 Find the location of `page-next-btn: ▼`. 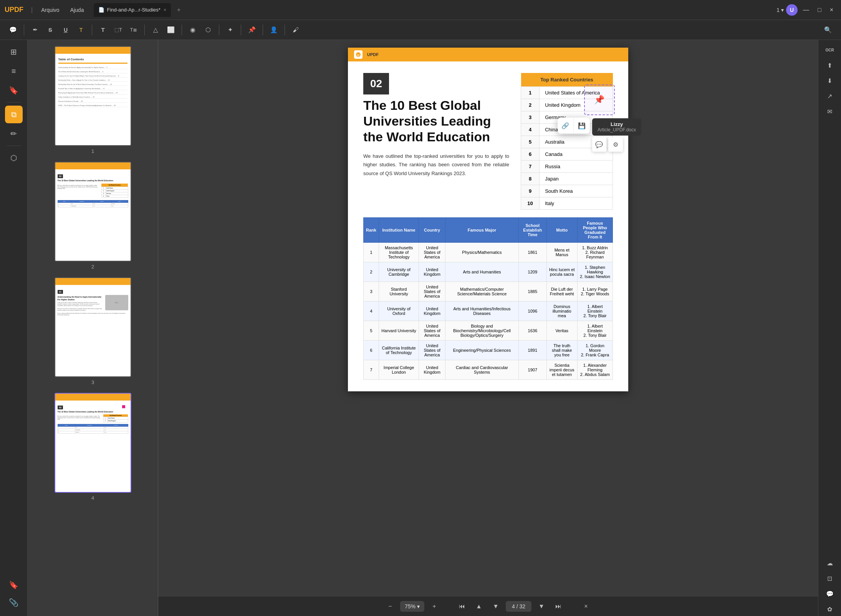

page-next-btn: ▼ is located at coordinates (541, 606).